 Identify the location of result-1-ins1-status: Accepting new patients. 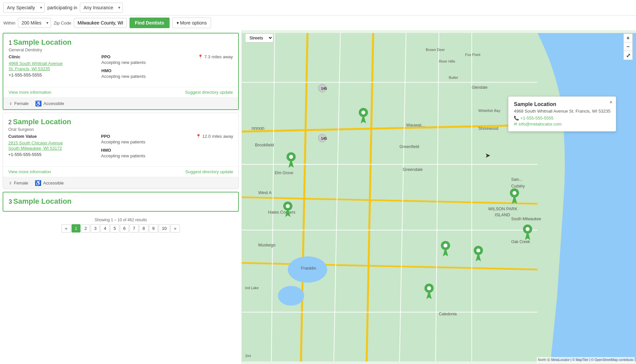
(148, 62).